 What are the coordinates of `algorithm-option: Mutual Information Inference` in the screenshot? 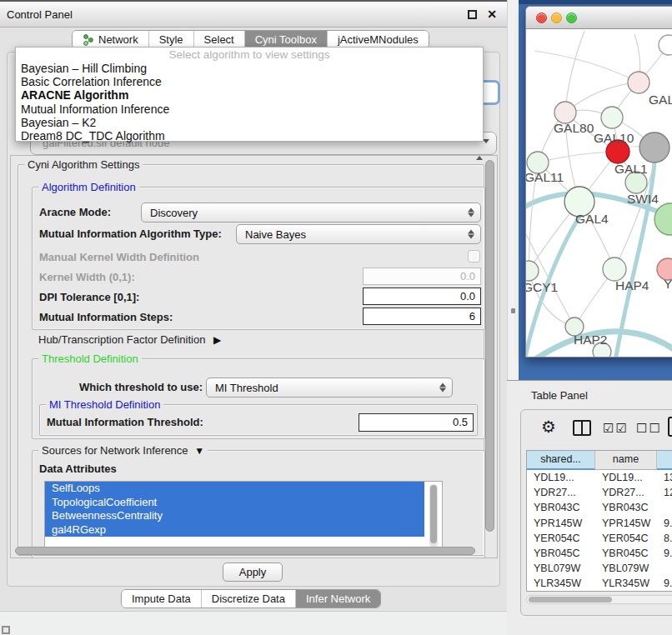 It's located at (249, 109).